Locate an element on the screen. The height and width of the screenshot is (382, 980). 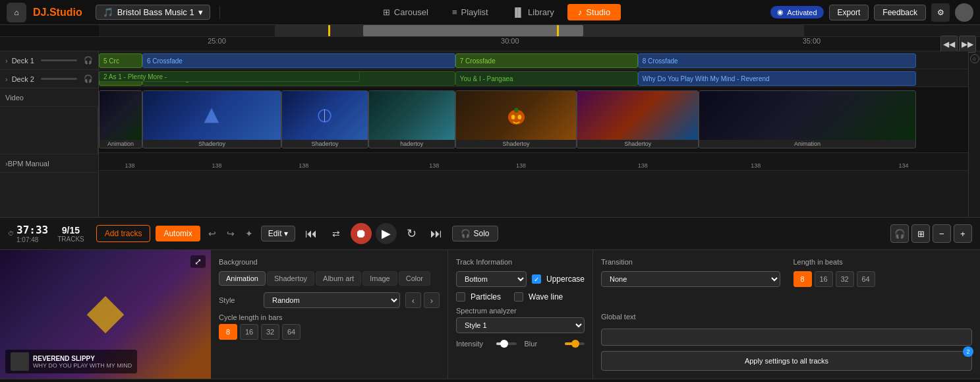
main-nav-tabs: ⊞ Carousel ≡ Playlist ▐▌ Library ♪ Studi… is located at coordinates (497, 12).